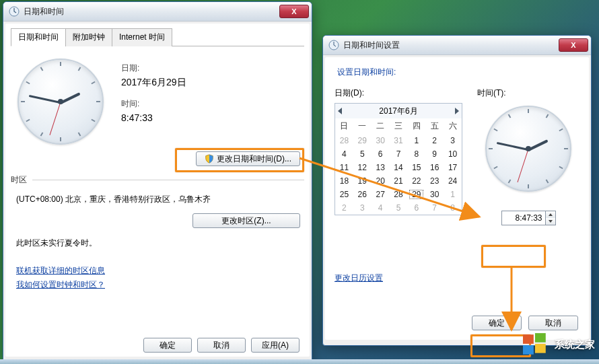 Image resolution: width=599 pixels, height=364 pixels. I want to click on calendar-day: 26, so click(362, 194).